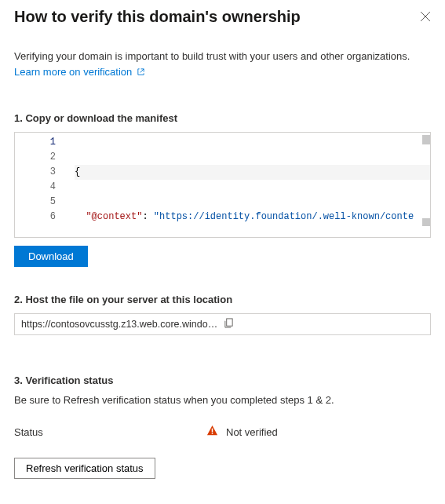  Describe the element at coordinates (425, 16) in the screenshot. I see `close-button` at that location.